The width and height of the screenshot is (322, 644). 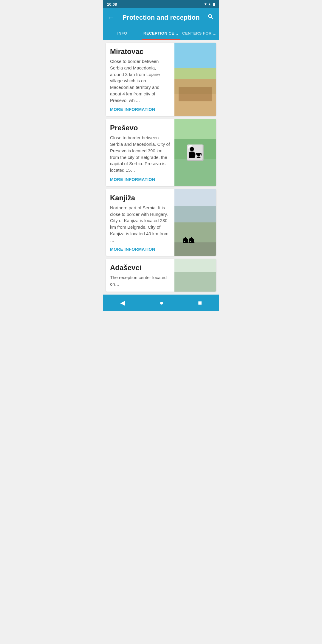 What do you see at coordinates (161, 303) in the screenshot?
I see `bottom-nav: ◀ ● ■` at bounding box center [161, 303].